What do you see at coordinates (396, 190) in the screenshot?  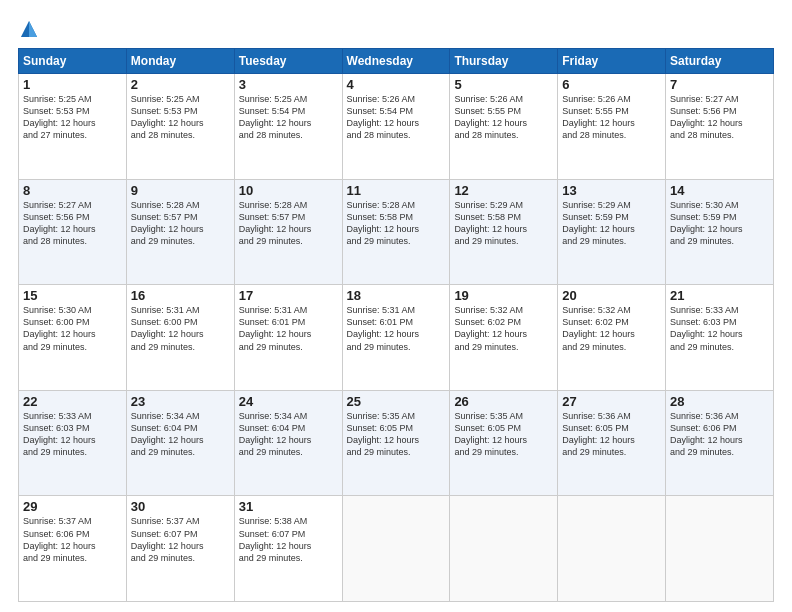 I see `day-number: 11` at bounding box center [396, 190].